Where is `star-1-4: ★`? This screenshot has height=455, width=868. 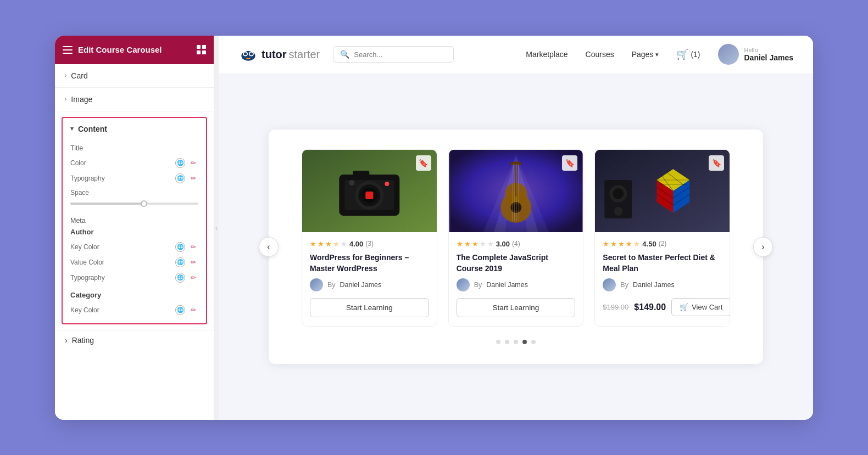
star-1-4: ★ is located at coordinates (336, 244).